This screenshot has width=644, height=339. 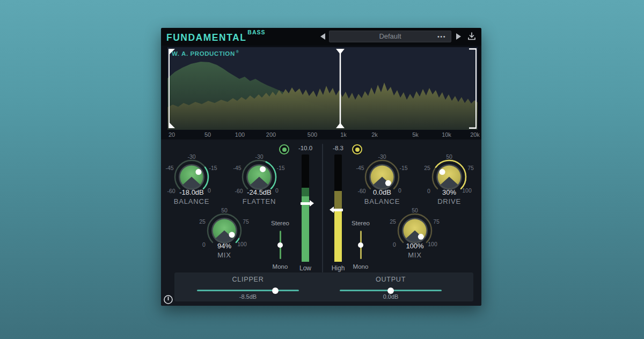 I want to click on high-drive-knob: 025507510030%DRIVE, so click(x=449, y=179).